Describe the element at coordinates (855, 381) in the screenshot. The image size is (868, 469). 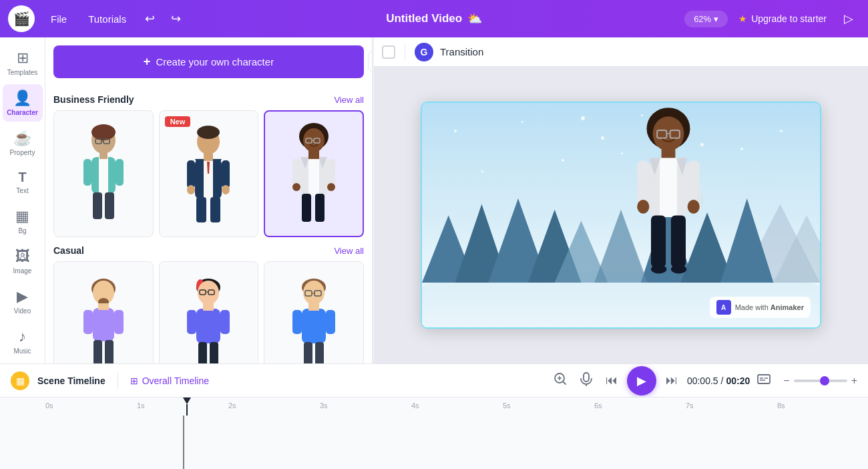
I see `zoom-in-button: +` at that location.